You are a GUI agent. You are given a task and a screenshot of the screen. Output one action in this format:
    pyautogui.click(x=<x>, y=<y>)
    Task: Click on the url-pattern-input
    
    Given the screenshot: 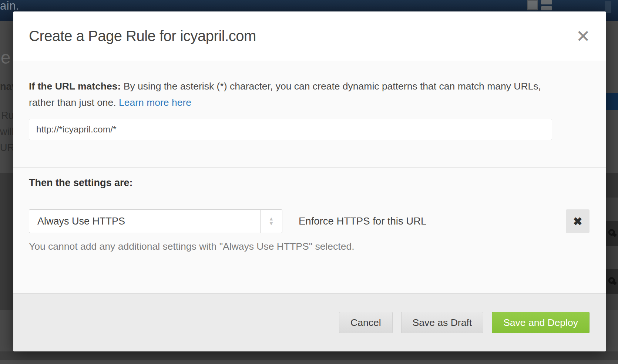 What is the action you would take?
    pyautogui.click(x=290, y=129)
    